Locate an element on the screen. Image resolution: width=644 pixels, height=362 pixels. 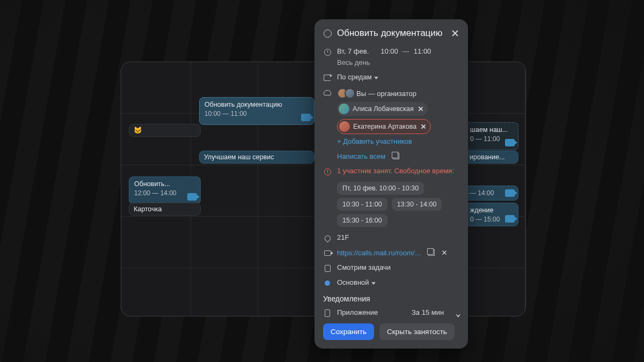
event-title: Карточка контакта.... is located at coordinates (151, 210).